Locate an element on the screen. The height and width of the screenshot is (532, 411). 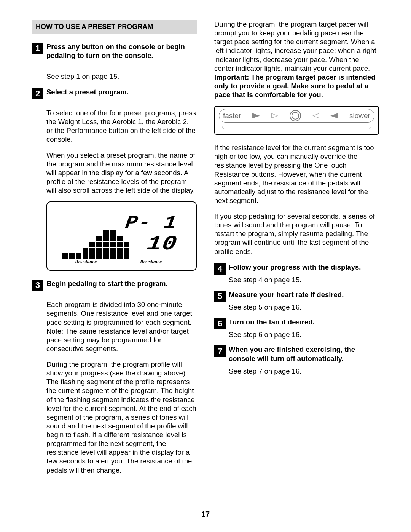
step-1: 1 Press any button on the console or beg… is located at coordinates (114, 54).